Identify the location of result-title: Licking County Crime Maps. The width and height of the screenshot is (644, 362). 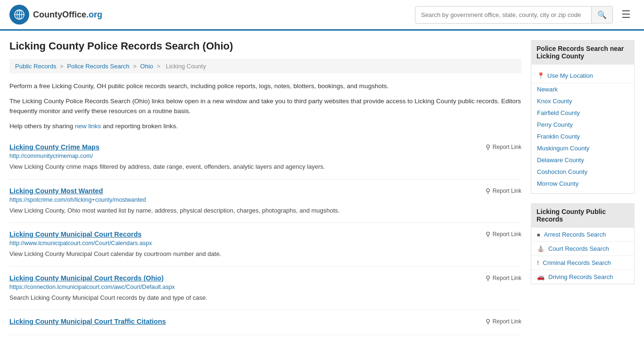
(55, 147).